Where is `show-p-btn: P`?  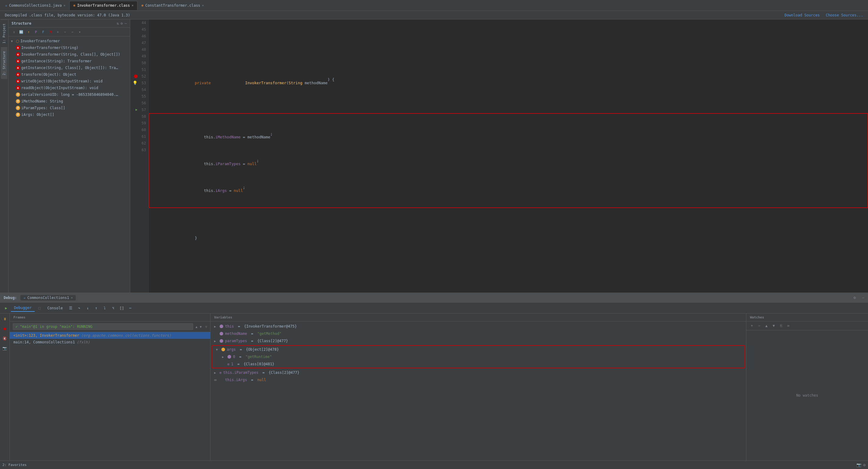
show-p-btn: P is located at coordinates (36, 32).